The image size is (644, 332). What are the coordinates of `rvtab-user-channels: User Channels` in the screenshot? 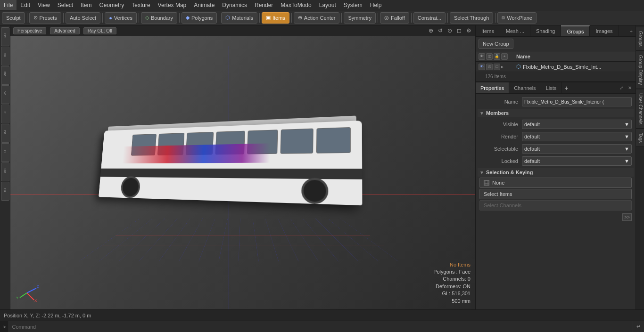 It's located at (640, 109).